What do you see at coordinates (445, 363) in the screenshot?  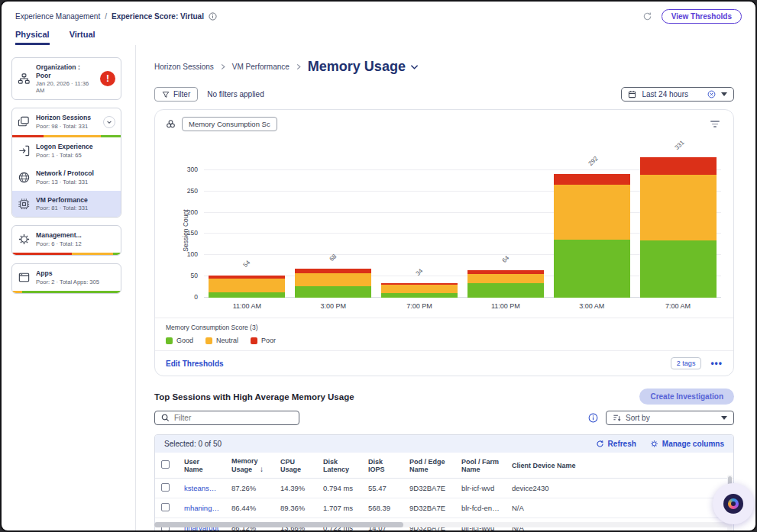 I see `chart-card-footer: Edit Thresholds 2 tags •••` at bounding box center [445, 363].